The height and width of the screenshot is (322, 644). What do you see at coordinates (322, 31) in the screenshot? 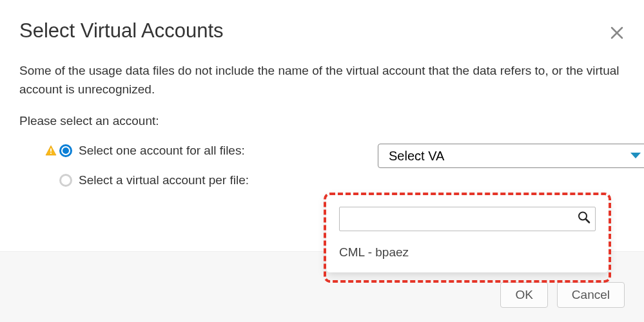
I see `dialog-title: Select Virtual Accounts` at bounding box center [322, 31].